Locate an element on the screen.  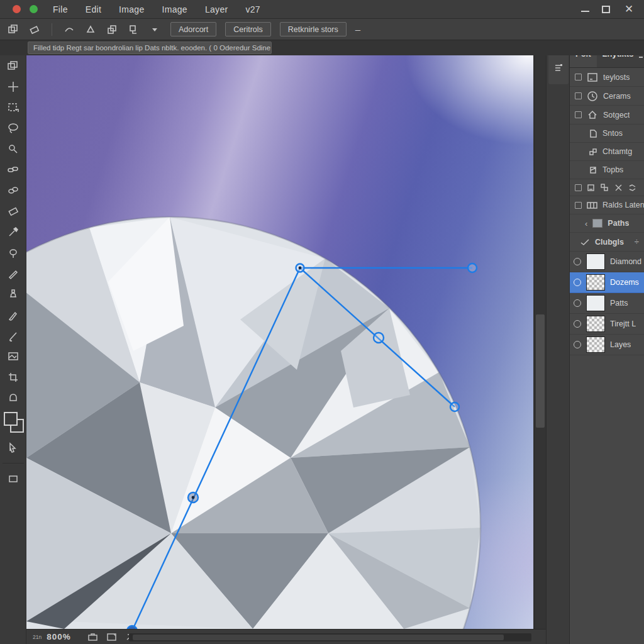
dropdown-retknirle: Retknirle stors is located at coordinates (313, 29).